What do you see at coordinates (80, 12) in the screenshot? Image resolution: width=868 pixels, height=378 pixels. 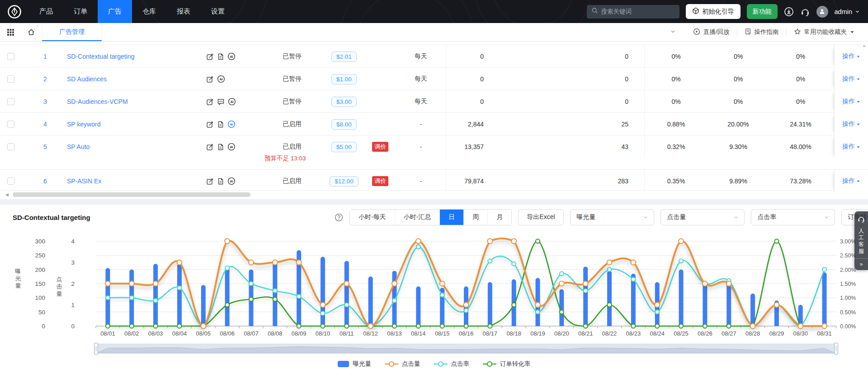 I see `nav-item-1: 订单` at bounding box center [80, 12].